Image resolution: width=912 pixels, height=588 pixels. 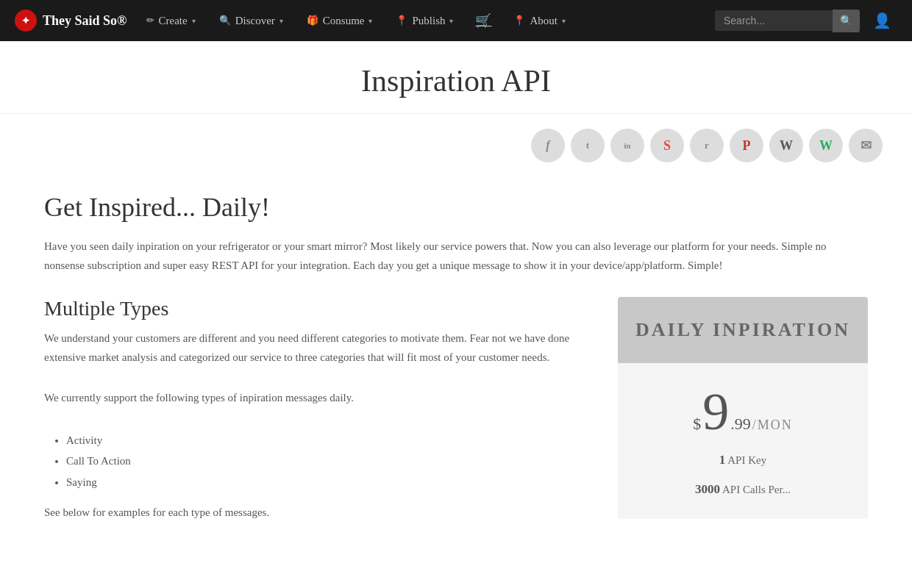 I want to click on search-button: 🔍, so click(x=846, y=21).